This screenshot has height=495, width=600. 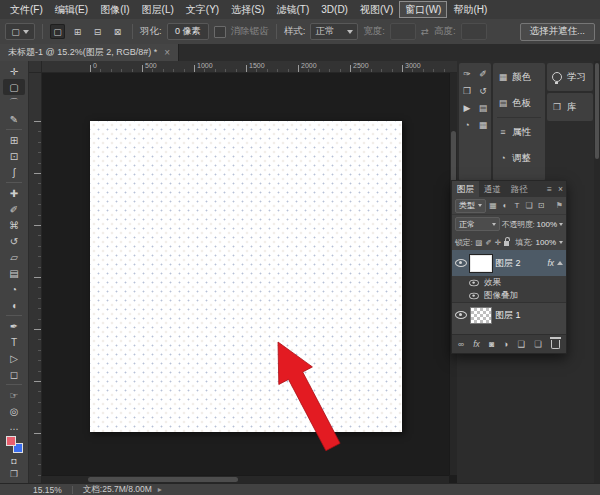 I want to click on adjustments-panel-item: ◔ 调整, so click(x=519, y=158).